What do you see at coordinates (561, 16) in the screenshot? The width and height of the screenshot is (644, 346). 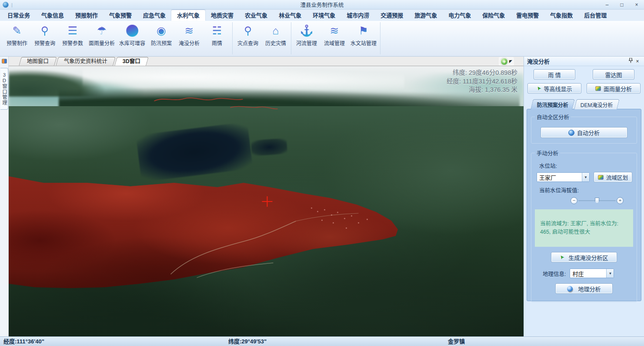 I see `tab-weather-index: 气象指数` at bounding box center [561, 16].